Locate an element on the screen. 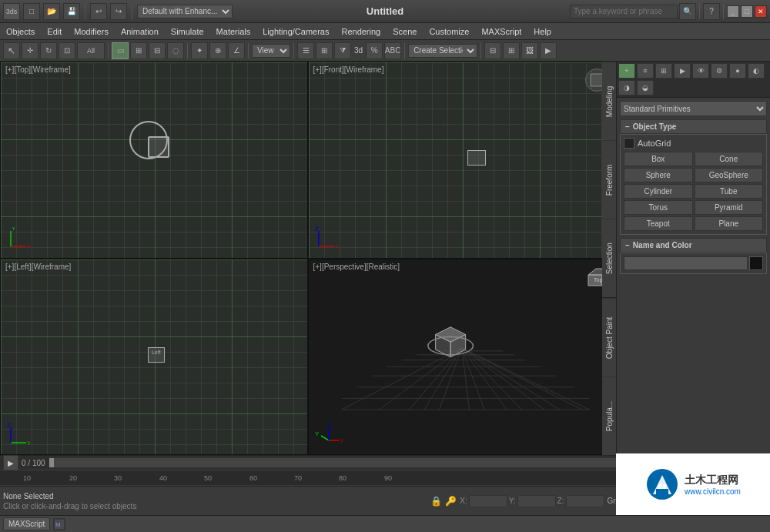  app-icon: 3ds is located at coordinates (12, 12).